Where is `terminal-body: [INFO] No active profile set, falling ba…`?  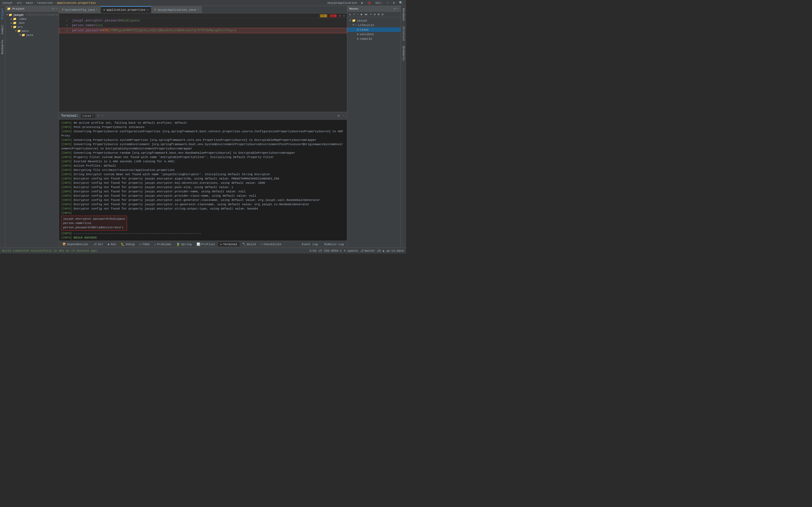 terminal-body: [INFO] No active profile set, falling ba… is located at coordinates (203, 180).